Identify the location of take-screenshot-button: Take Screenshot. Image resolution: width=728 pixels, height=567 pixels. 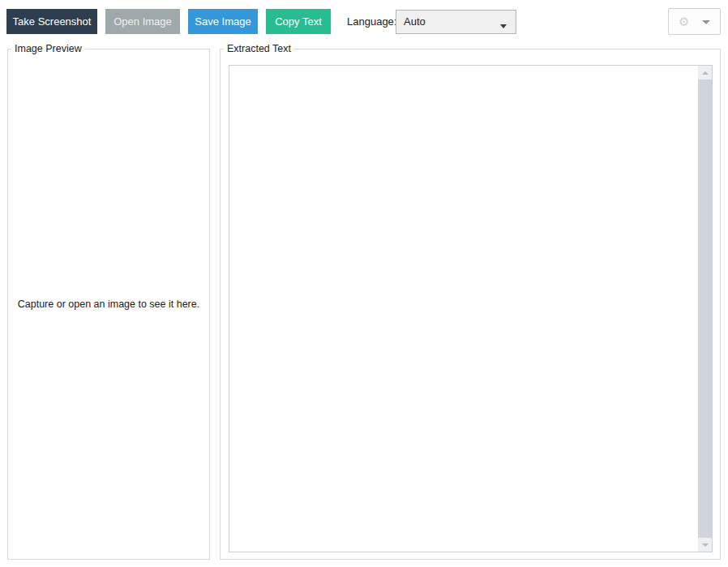
(52, 21).